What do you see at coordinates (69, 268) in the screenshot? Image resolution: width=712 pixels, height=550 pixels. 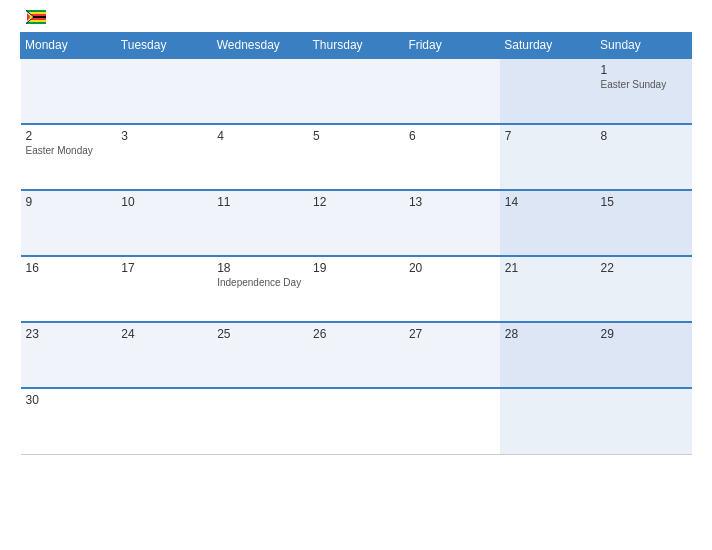 I see `day-number: 16` at bounding box center [69, 268].